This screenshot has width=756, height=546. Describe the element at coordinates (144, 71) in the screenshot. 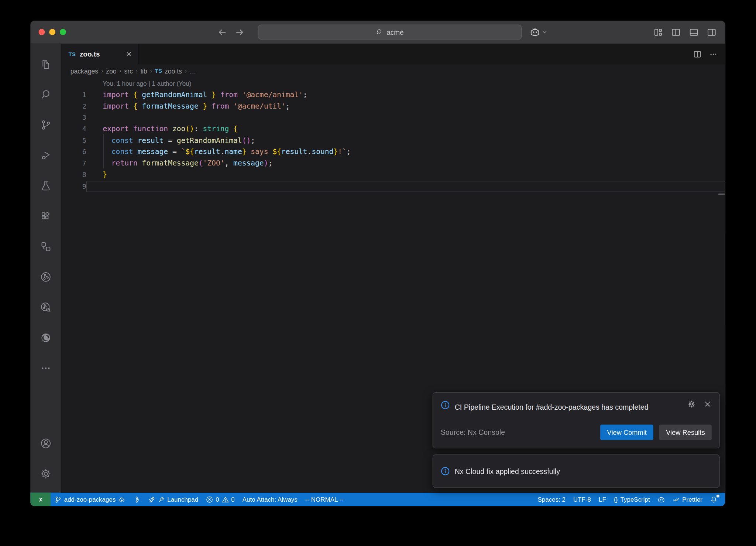

I see `breadcrumb-lib: lib` at that location.